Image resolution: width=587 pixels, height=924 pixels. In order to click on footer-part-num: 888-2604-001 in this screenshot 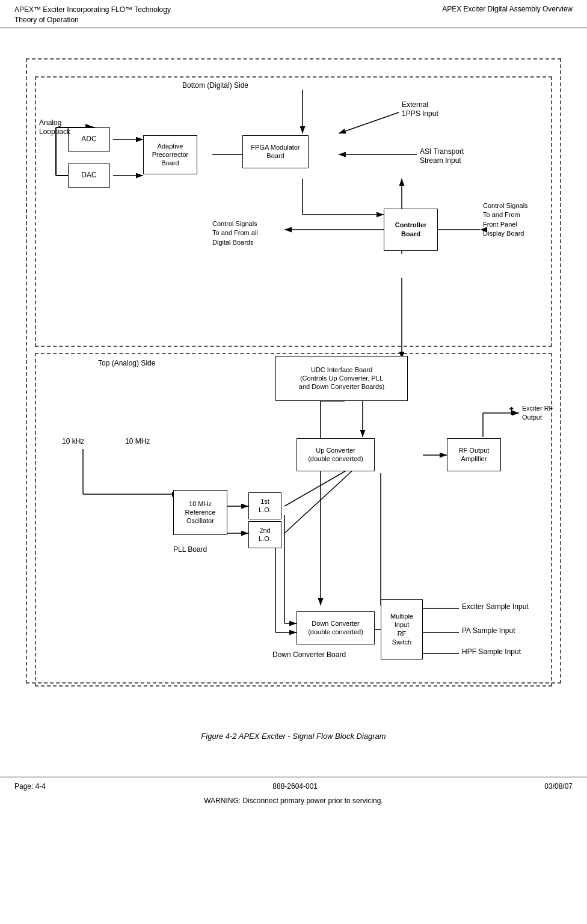, I will do `click(295, 786)`.